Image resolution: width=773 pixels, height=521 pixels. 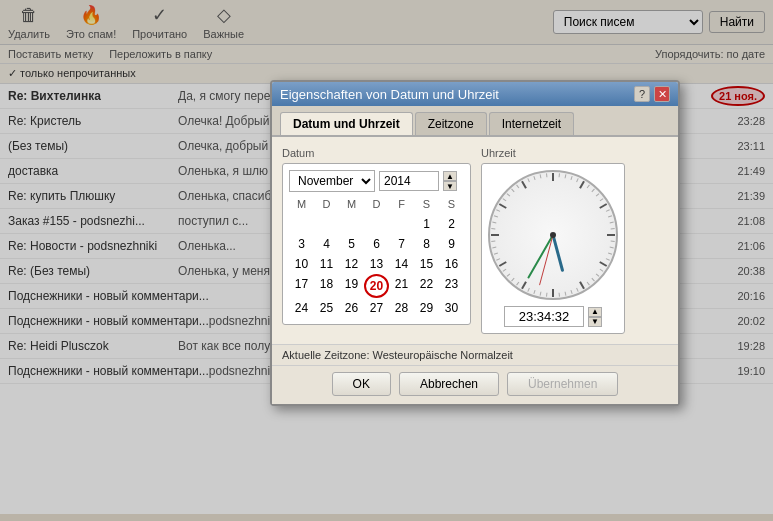 I want to click on time-input-row: ▲ ▼, so click(x=553, y=316).